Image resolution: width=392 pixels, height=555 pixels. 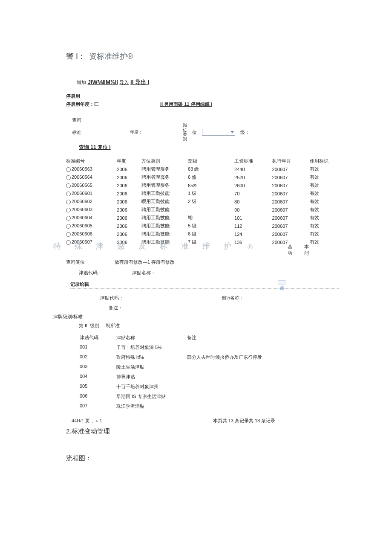 What do you see at coordinates (174, 406) in the screenshot?
I see `table-row: 007珠江学者津贴` at bounding box center [174, 406].